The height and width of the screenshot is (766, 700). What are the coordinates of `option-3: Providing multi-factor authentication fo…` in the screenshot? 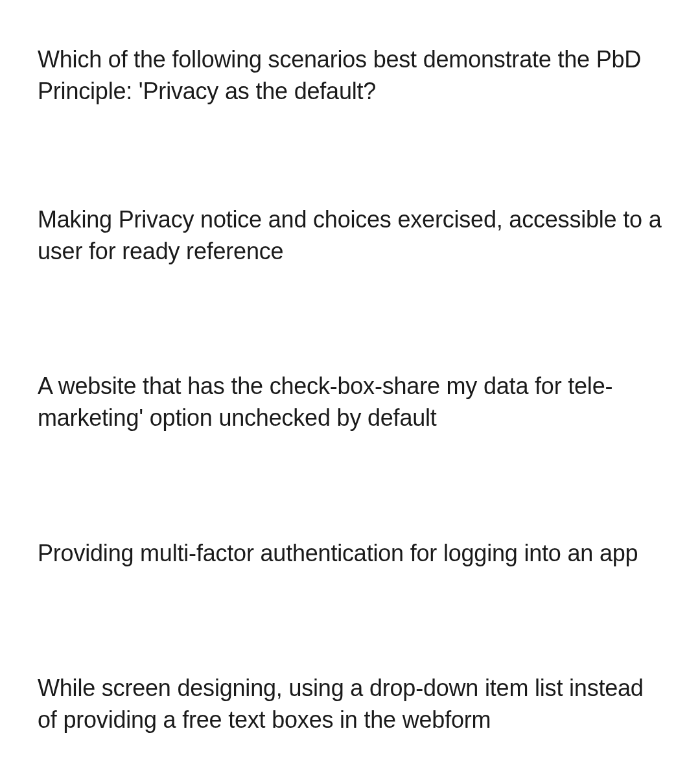 It's located at (350, 553).